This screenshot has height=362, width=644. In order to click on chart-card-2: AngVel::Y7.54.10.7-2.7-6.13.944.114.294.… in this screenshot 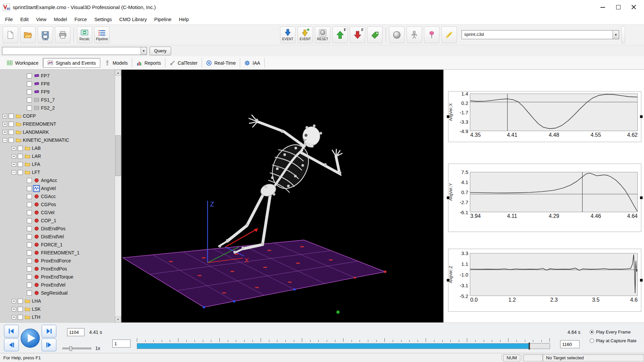, I will do `click(545, 198)`.